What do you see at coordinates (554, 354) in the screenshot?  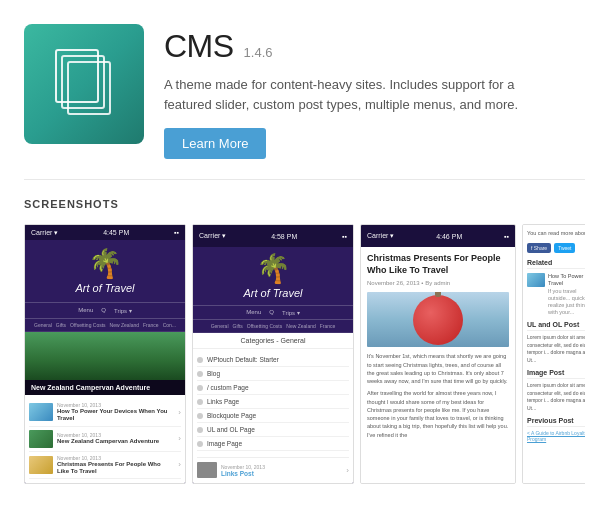 I see `ss4-content: You can read more about... f Share Tweet…` at bounding box center [554, 354].